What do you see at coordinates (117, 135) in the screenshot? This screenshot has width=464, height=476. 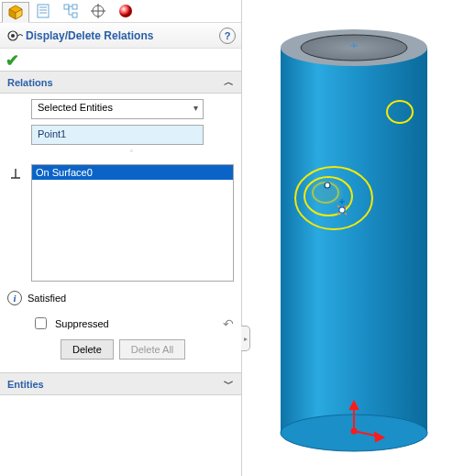 I see `selected-entity-field: Point1` at bounding box center [117, 135].